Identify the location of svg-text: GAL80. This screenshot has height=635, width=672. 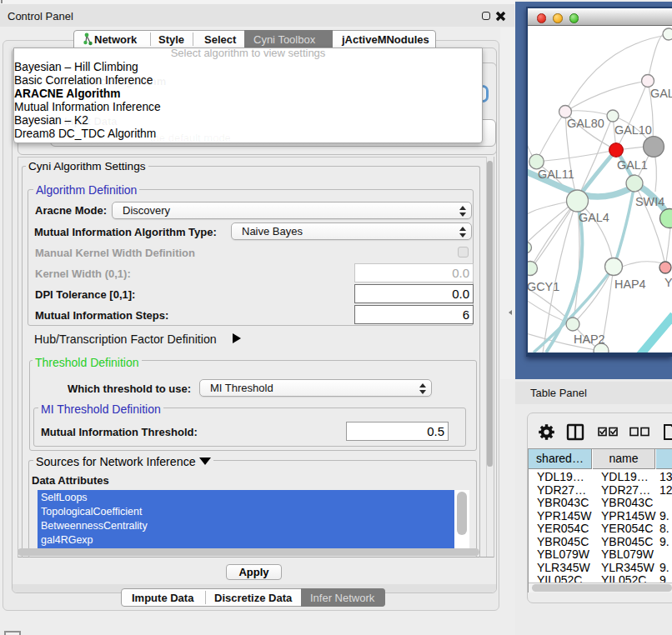
(585, 123).